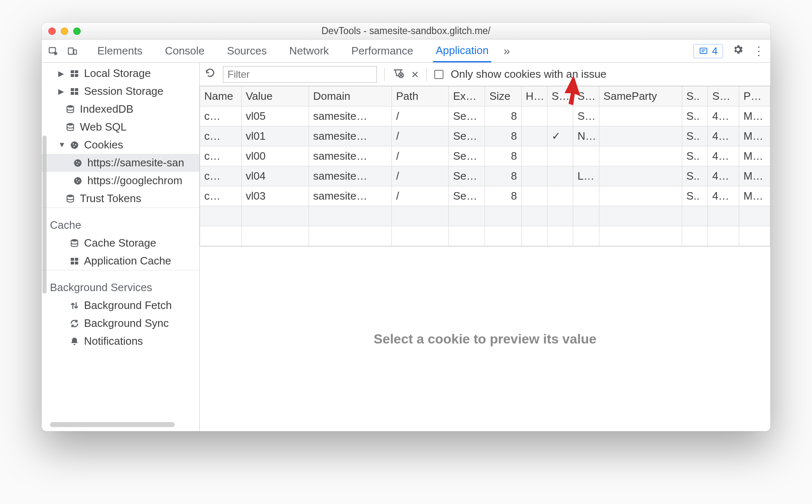 The image size is (812, 504). Describe the element at coordinates (121, 341) in the screenshot. I see `sidebar-bg-item-2: ▶Notifications` at that location.